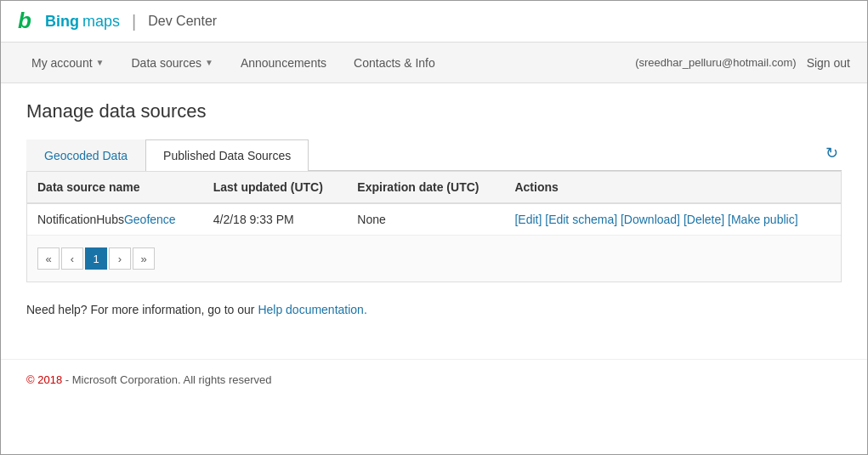  Describe the element at coordinates (142, 310) in the screenshot. I see `help-text-before: Need help? For more information, go to o…` at that location.